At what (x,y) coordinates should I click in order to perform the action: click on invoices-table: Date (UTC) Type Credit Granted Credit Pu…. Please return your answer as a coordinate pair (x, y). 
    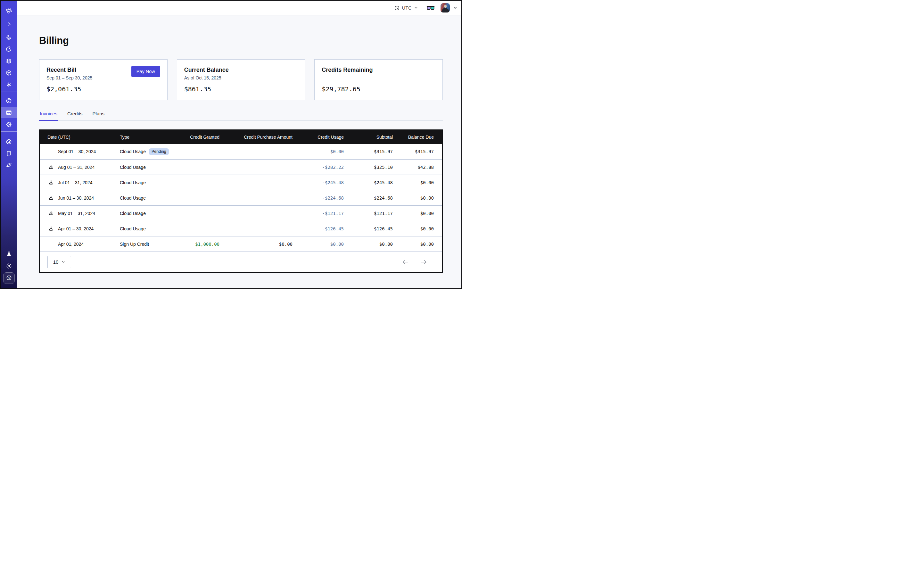
    Looking at the image, I should click on (241, 201).